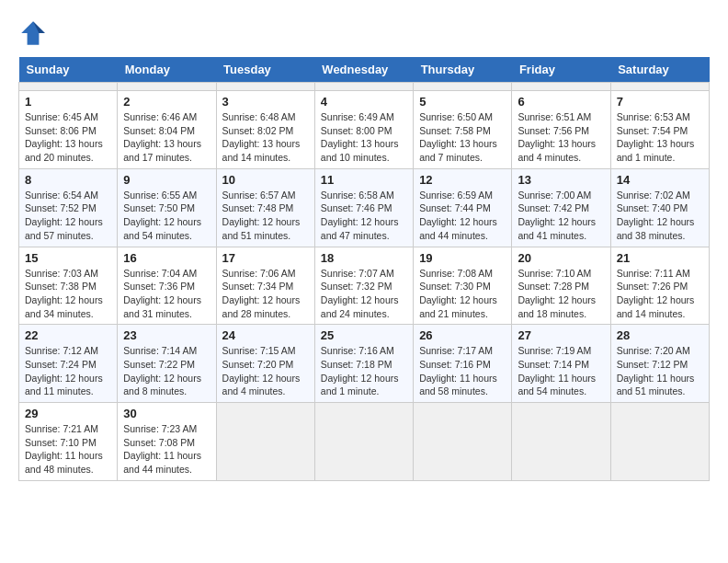 The height and width of the screenshot is (563, 728). I want to click on calendar-cell: 17Sunrise: 7:06 AMSunset: 7:34 PMDayligh…, so click(265, 285).